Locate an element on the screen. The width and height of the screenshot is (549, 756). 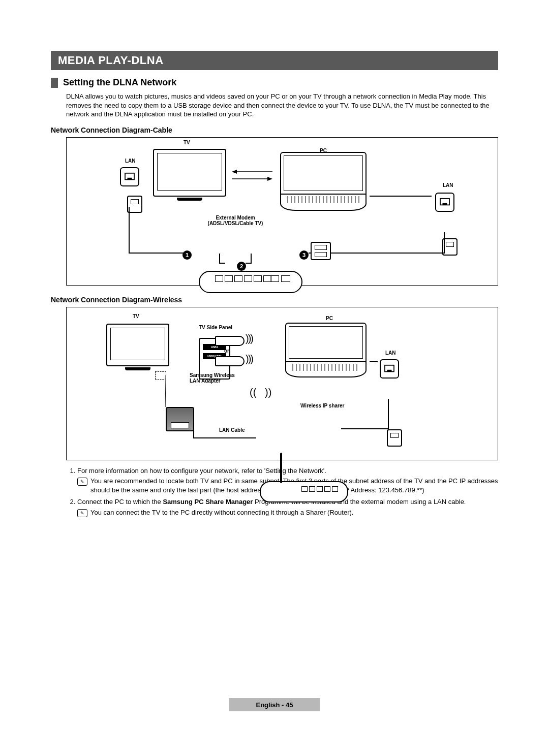
intro-paragraph: DLNA allows you to watch pictures, music… is located at coordinates (282, 106).